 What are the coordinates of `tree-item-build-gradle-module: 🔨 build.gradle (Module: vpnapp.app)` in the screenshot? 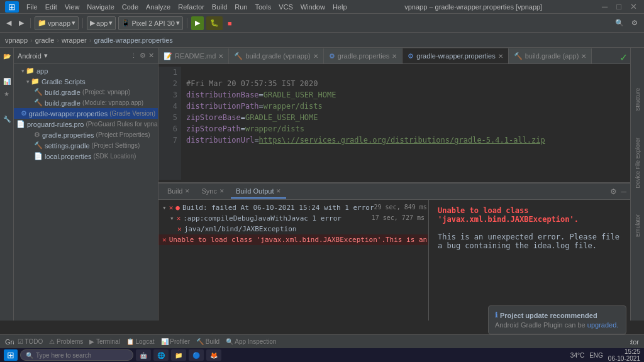 It's located at (86, 103).